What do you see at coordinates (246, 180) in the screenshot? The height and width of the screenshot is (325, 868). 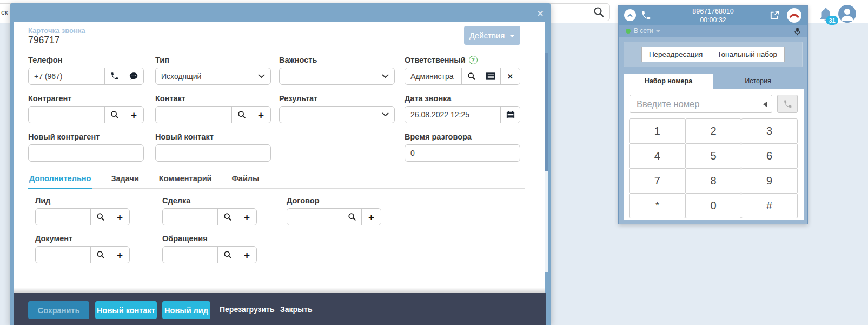 I see `tab-files: Файлы` at bounding box center [246, 180].